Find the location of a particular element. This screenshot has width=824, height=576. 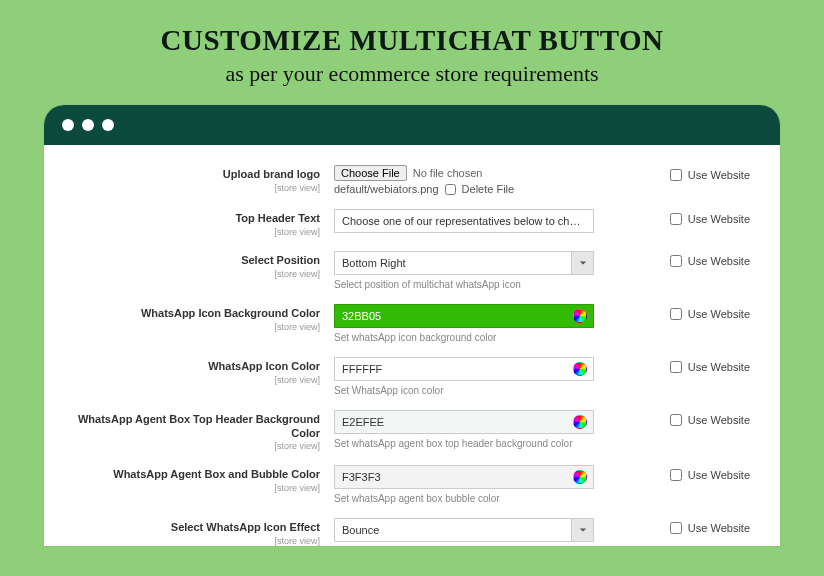

field-label: WhatsApp Agent Box Top Header Background… is located at coordinates (195, 427).